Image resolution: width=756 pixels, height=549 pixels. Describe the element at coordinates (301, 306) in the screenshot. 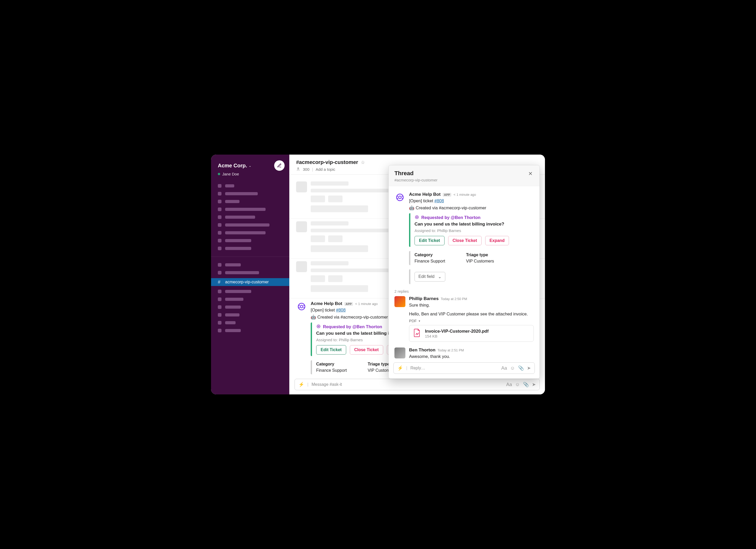

I see `bot-avatar` at that location.